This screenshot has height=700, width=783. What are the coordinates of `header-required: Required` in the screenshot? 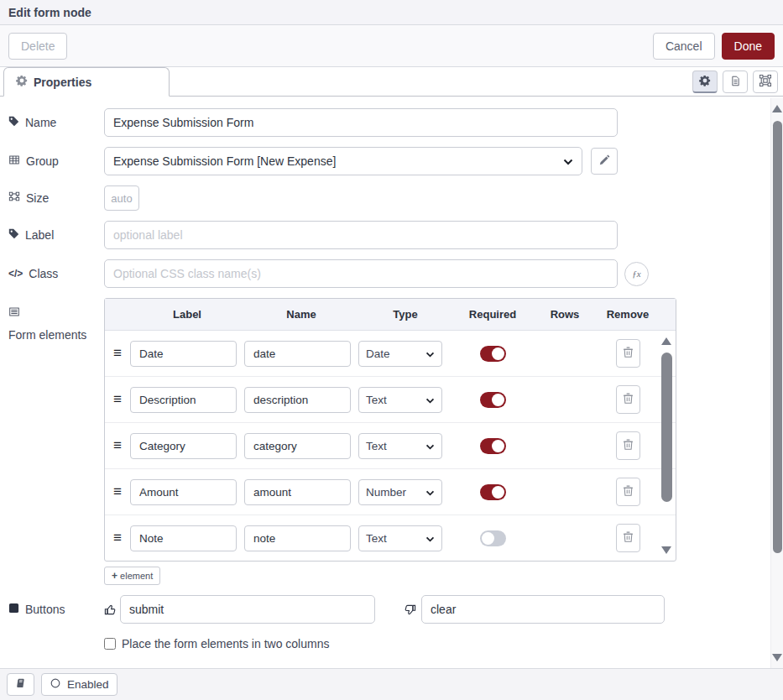 It's located at (493, 314).